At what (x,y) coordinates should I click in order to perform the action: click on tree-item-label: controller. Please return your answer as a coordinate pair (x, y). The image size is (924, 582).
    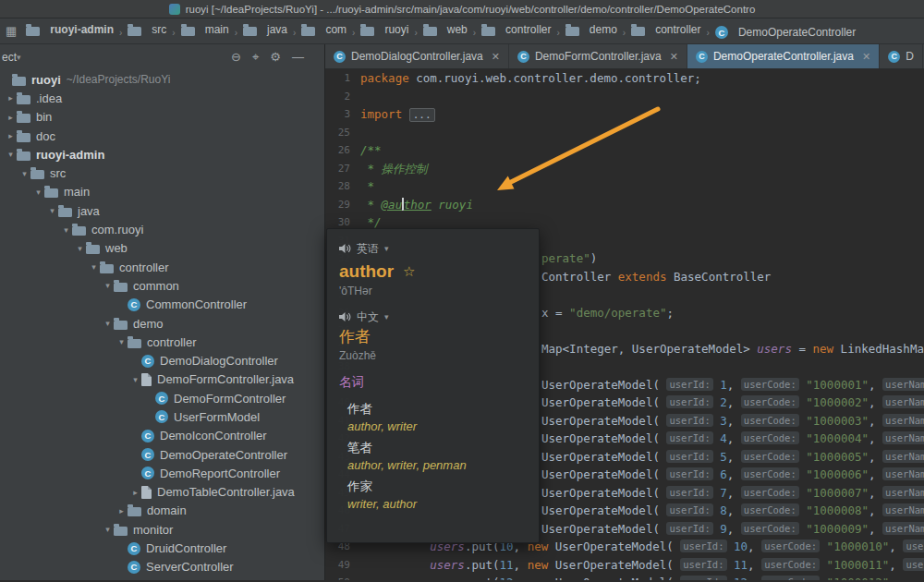
    Looking at the image, I should click on (144, 268).